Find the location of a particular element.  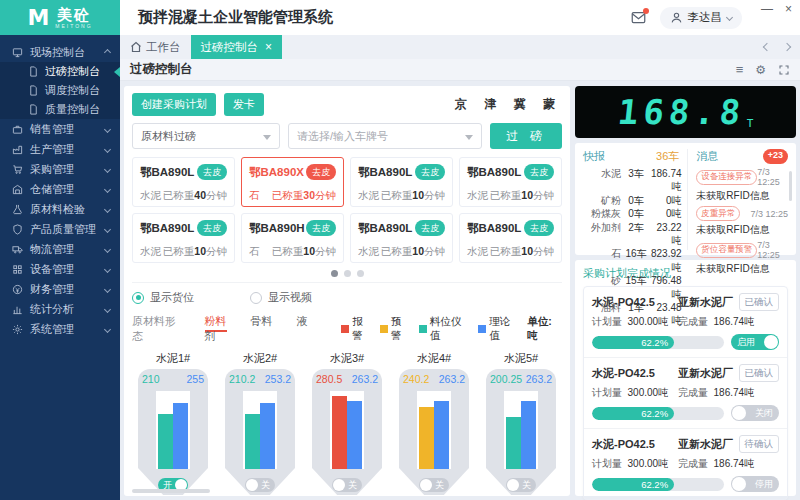

scale-unit: T is located at coordinates (750, 124).